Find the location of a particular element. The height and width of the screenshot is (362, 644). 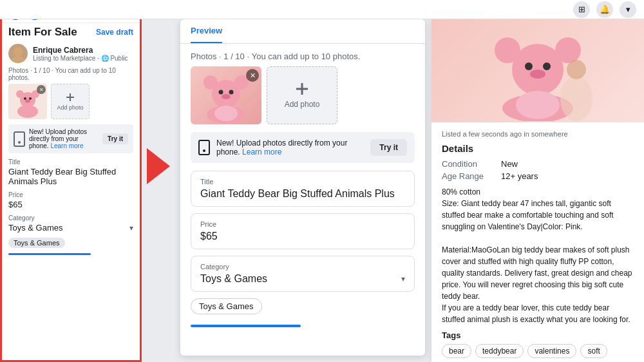

condition-value: New is located at coordinates (509, 164).